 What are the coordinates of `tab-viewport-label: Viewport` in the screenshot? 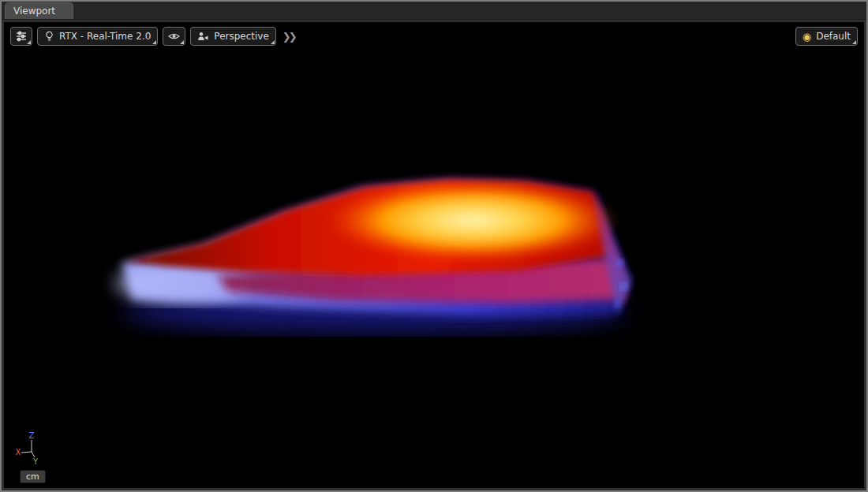 It's located at (35, 11).